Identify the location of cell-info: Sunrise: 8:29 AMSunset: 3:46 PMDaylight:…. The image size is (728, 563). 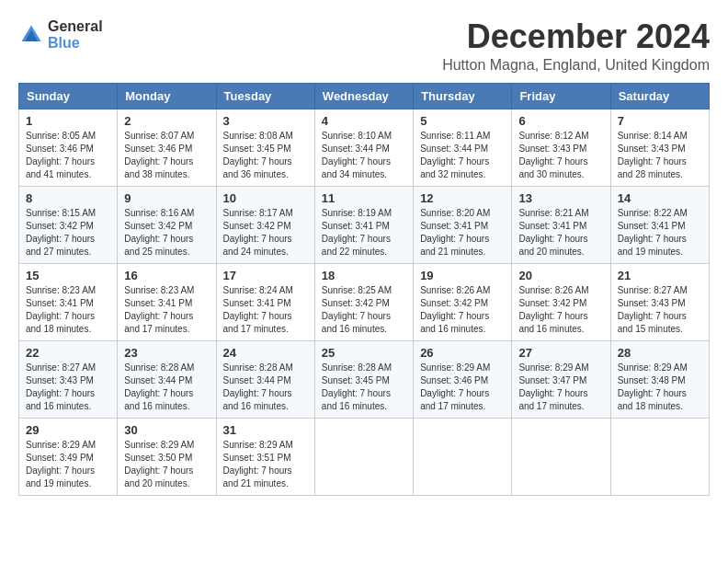
(462, 387).